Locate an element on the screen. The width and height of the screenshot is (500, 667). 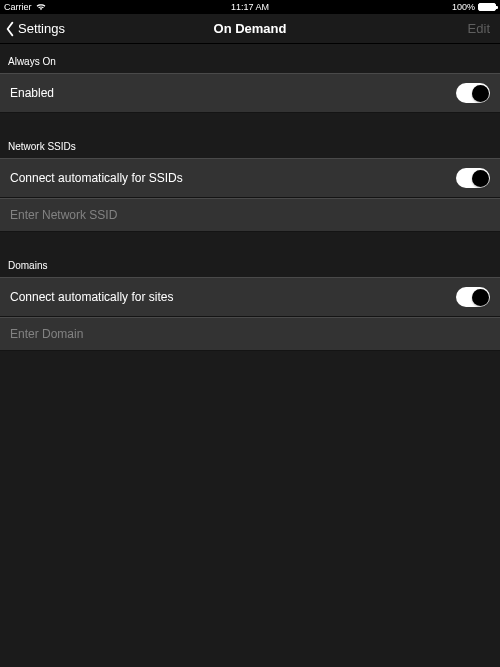
wifi-icon is located at coordinates (41, 7).